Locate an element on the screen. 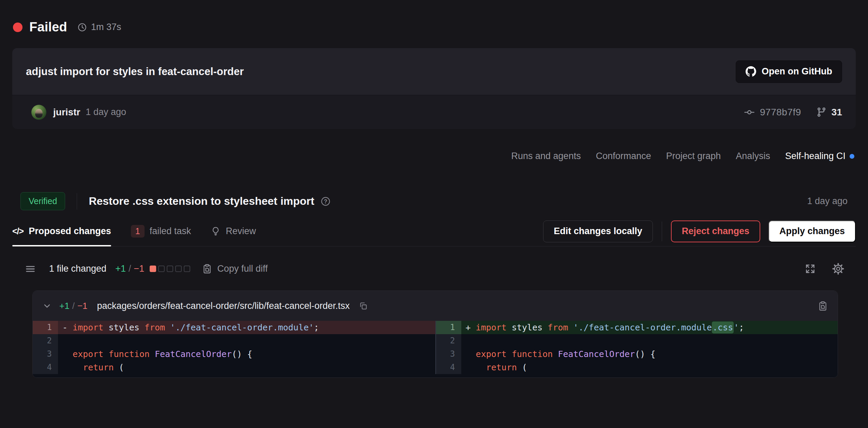  diff-toolbar: 1 file changed +1 / −1 is located at coordinates (434, 269).